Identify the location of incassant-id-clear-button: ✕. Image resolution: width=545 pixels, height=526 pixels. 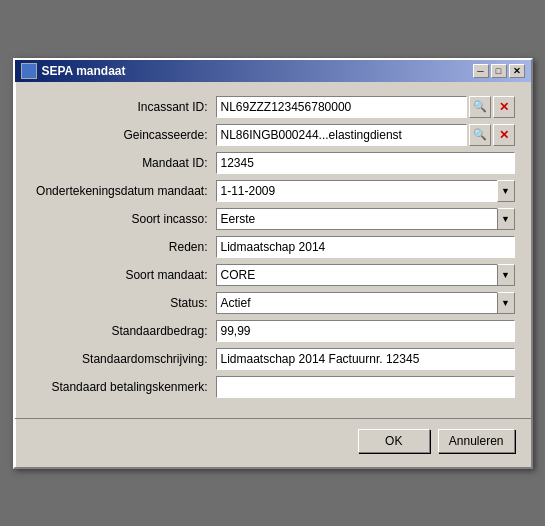
(504, 107).